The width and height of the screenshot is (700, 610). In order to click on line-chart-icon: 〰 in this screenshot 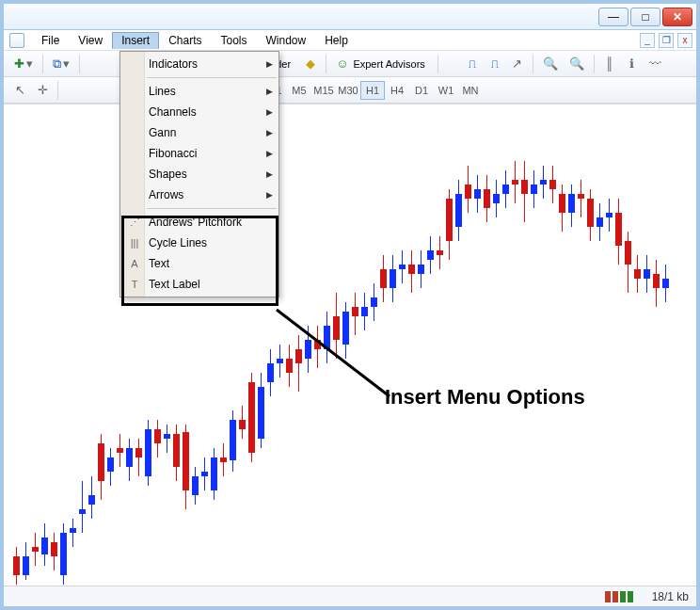, I will do `click(655, 64)`.